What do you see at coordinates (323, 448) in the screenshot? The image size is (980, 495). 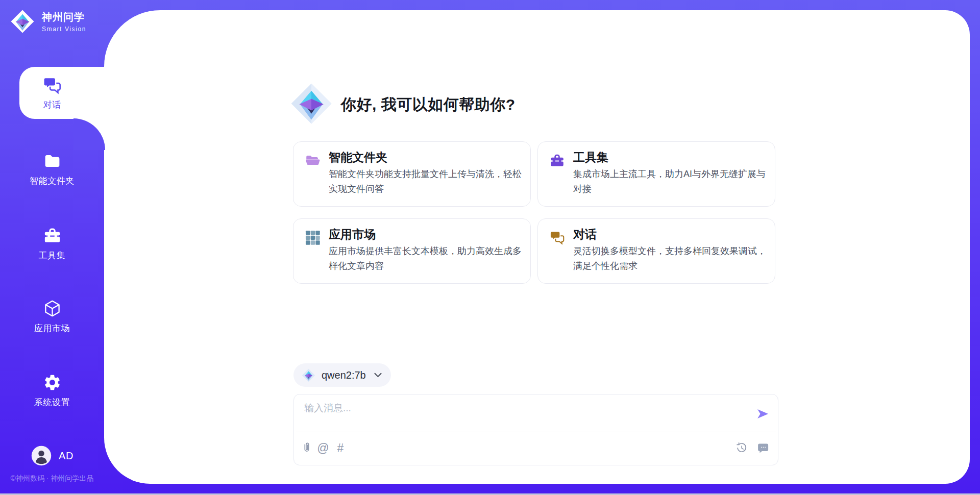 I see `mention-button: @` at bounding box center [323, 448].